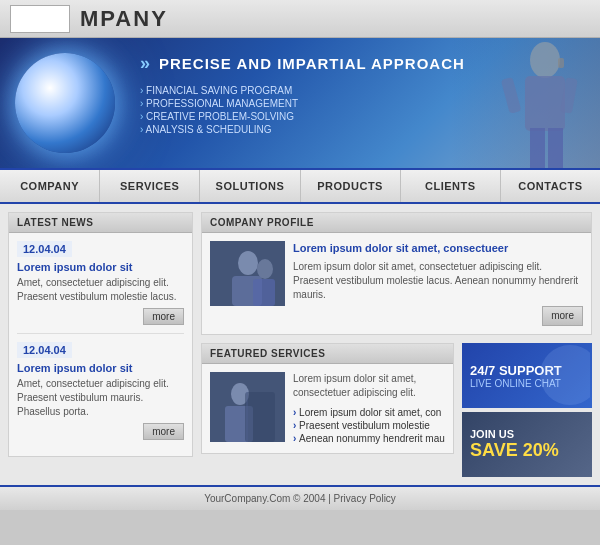 The width and height of the screenshot is (600, 545). I want to click on hero-content: » PRECISE AND IMPARTIAL APPROACH FINANCI…, so click(302, 94).